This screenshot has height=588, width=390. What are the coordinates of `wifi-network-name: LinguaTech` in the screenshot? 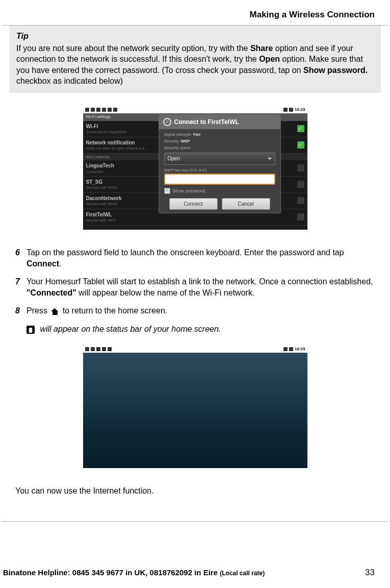 It's located at (100, 166).